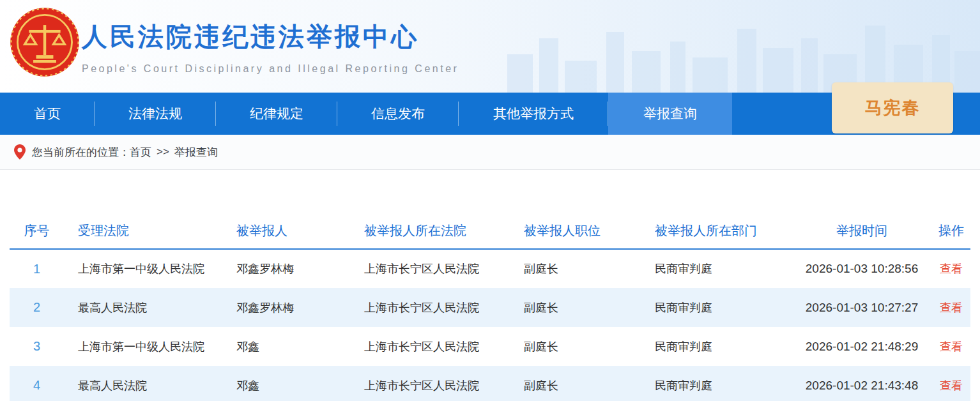 The image size is (980, 401). What do you see at coordinates (37, 231) in the screenshot?
I see `header-serial-no: 序号` at bounding box center [37, 231].